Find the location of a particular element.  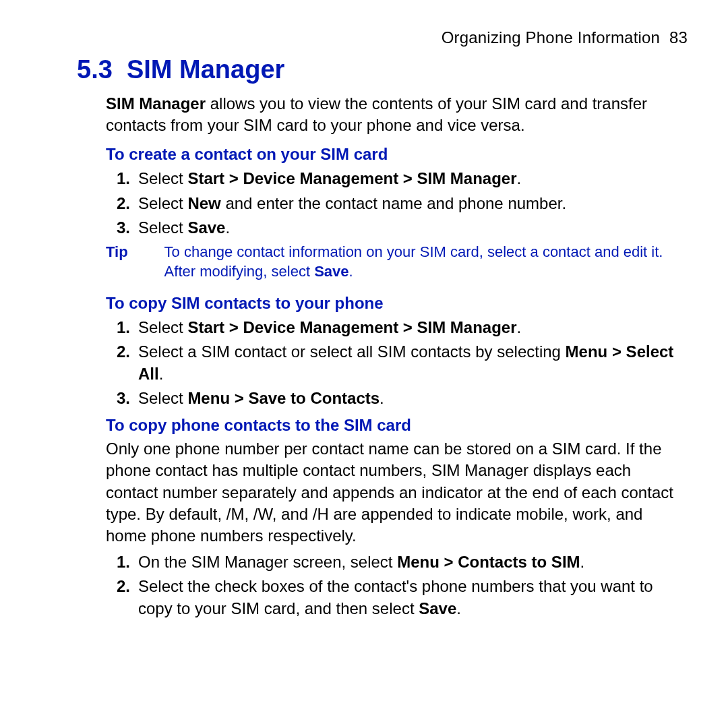

step: Select Menu > Save to Contacts. is located at coordinates (413, 398).